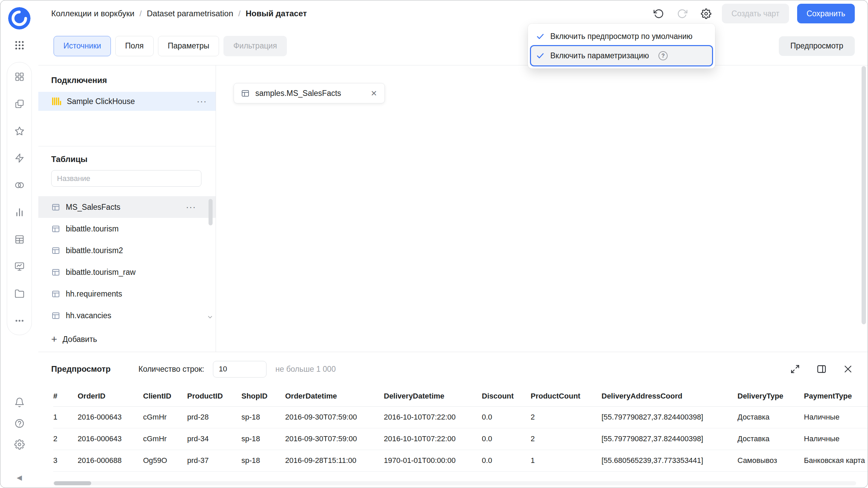 The image size is (868, 488). Describe the element at coordinates (202, 102) in the screenshot. I see `connection-more-button: ···` at that location.